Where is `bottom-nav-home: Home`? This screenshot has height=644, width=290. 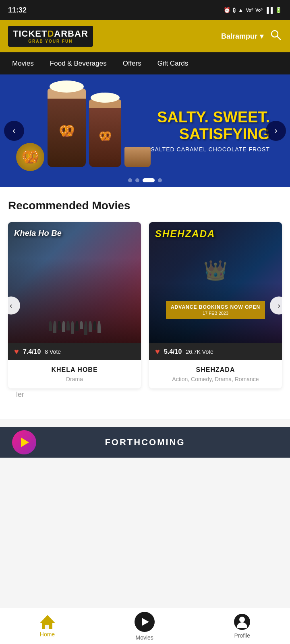
bottom-nav-home: Home is located at coordinates (48, 626).